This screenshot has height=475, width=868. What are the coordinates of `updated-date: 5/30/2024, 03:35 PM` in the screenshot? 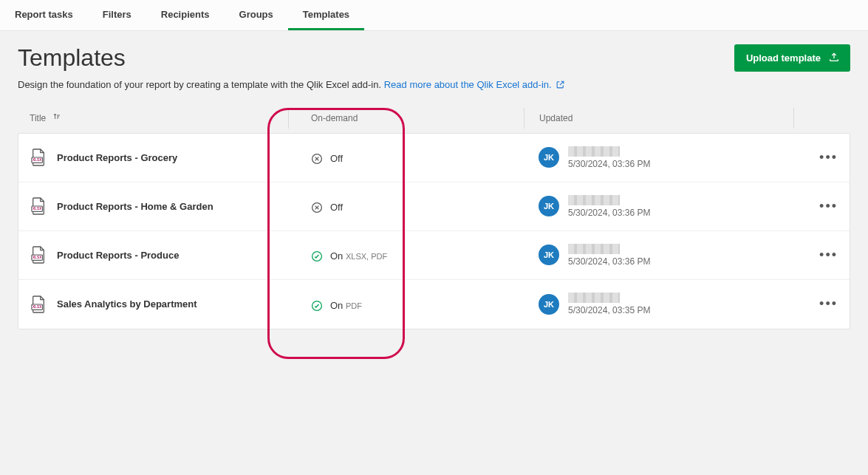 It's located at (609, 310).